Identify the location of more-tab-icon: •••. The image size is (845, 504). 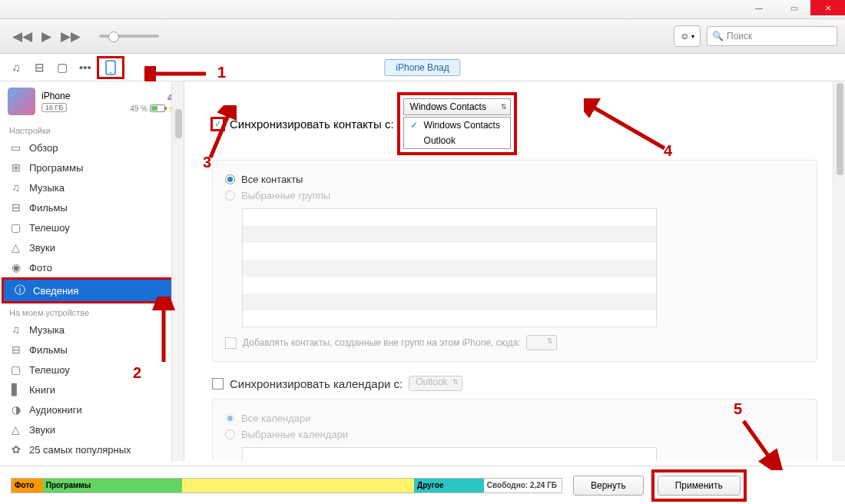
(85, 68).